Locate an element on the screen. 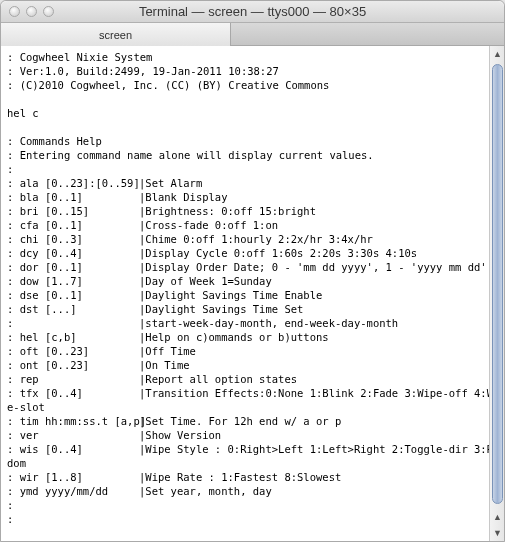 The width and height of the screenshot is (505, 542). command-row: : ont [0..23]|On Time is located at coordinates (252, 365).